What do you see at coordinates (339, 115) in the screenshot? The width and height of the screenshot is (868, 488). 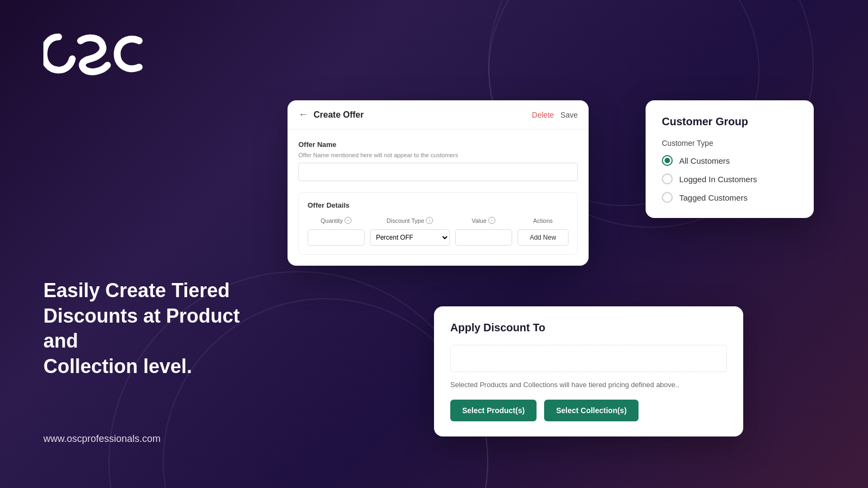 I see `create-offer-title: Create Offer` at bounding box center [339, 115].